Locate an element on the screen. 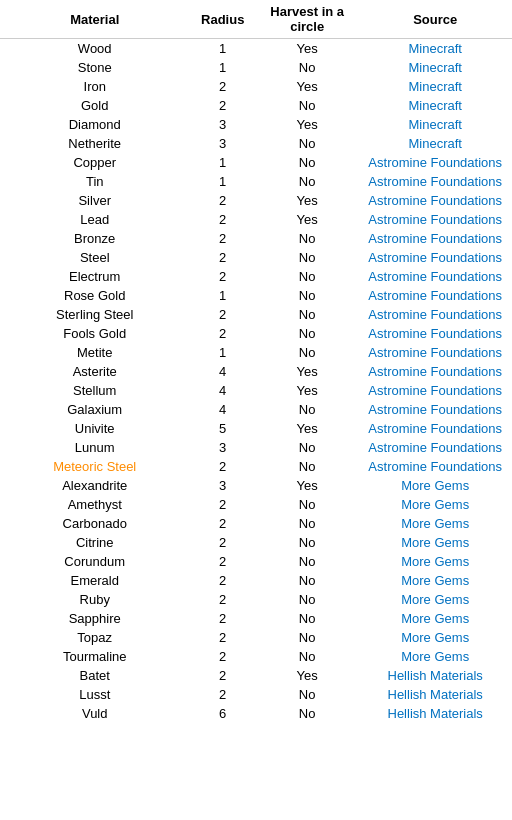 Image resolution: width=512 pixels, height=820 pixels. table-row: Lunum3NoAstromine Foundations is located at coordinates (256, 448).